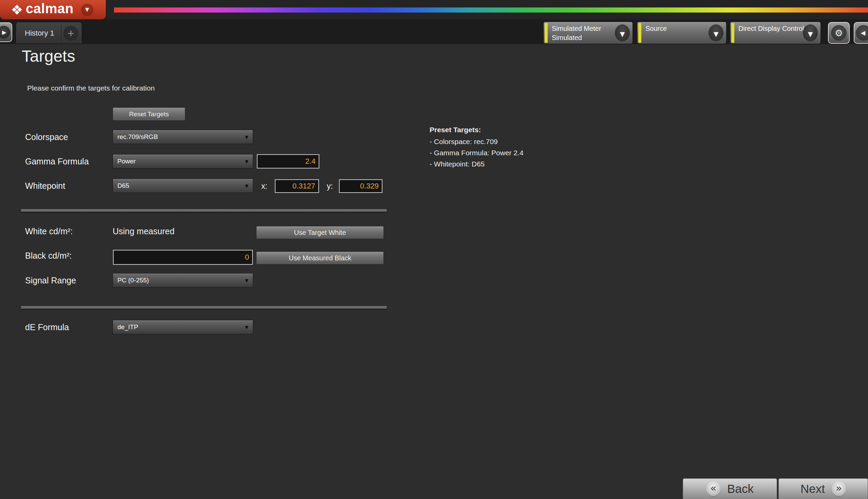 Image resolution: width=868 pixels, height=499 pixels. Describe the element at coordinates (71, 33) in the screenshot. I see `plus-glyph: +` at that location.